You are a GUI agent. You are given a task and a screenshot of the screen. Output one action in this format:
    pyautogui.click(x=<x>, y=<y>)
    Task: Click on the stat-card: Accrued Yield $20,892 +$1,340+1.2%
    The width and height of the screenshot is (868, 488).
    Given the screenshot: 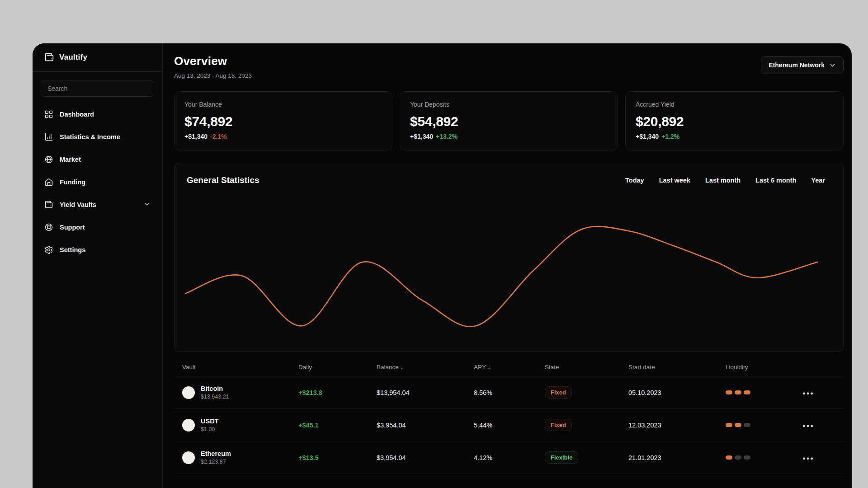 What is the action you would take?
    pyautogui.click(x=734, y=121)
    